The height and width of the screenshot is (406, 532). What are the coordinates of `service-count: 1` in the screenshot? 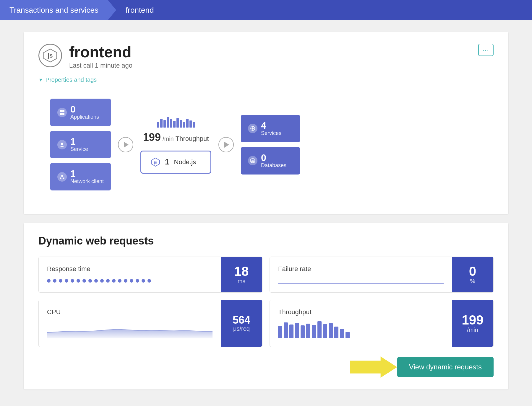 It's located at (79, 141).